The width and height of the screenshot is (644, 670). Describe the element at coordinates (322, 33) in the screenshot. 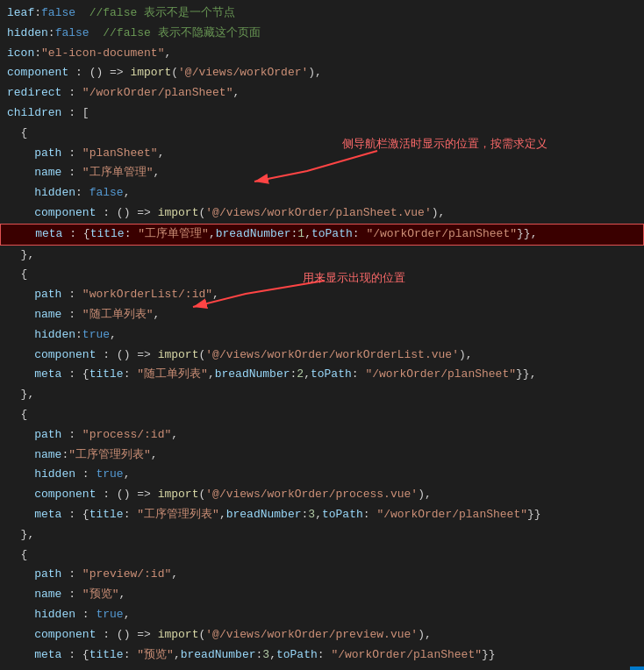

I see `code-line: hidden:false //false 表示不隐藏这个页面` at that location.